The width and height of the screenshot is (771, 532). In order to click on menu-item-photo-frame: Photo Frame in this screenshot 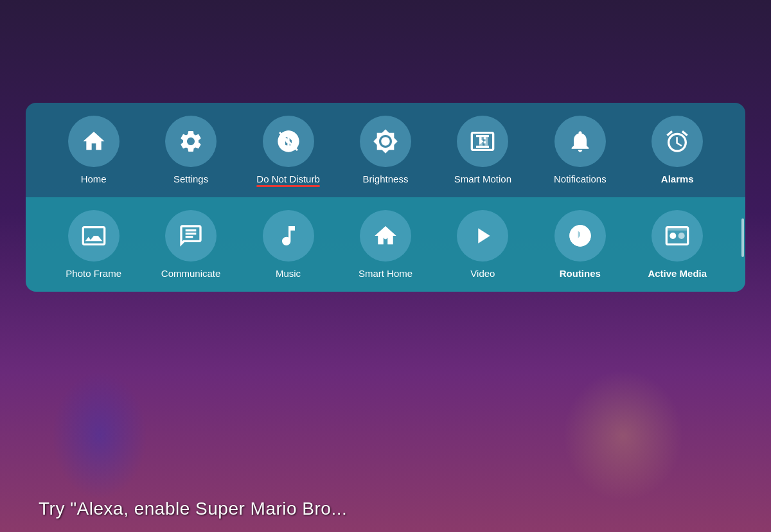, I will do `click(94, 244)`.